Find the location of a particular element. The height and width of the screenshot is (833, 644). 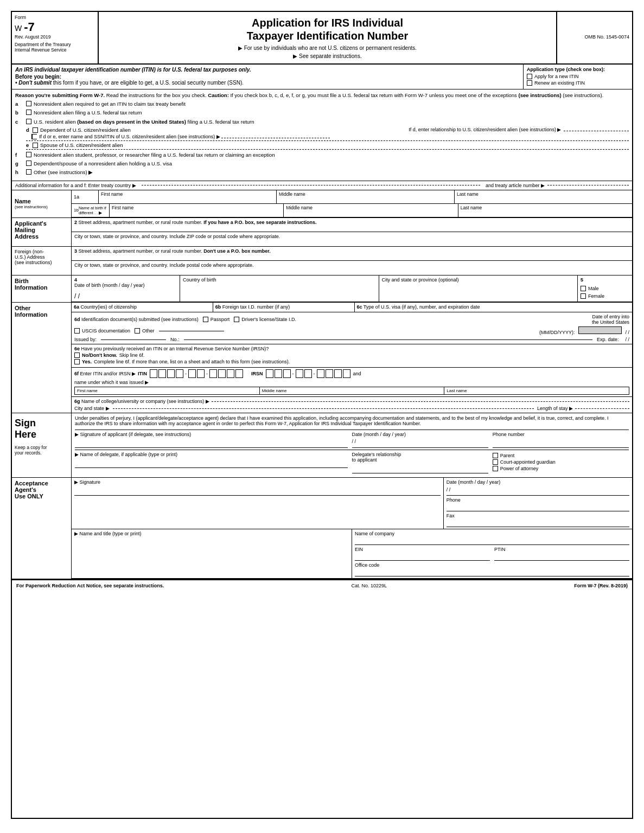

label-b: b is located at coordinates (21, 113).